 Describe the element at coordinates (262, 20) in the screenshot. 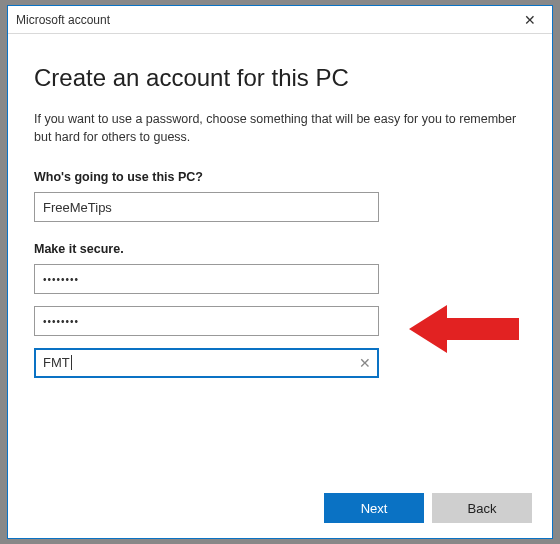

I see `window-title: Microsoft account` at that location.